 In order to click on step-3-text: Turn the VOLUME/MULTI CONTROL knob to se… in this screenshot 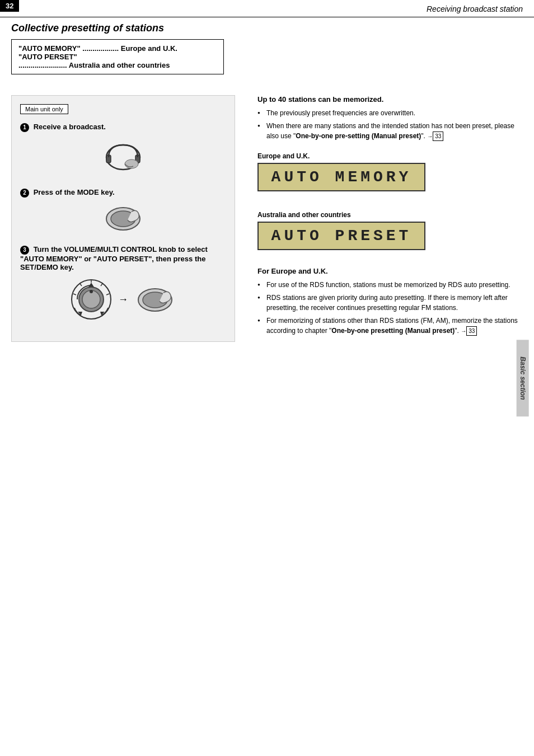, I will do `click(114, 259)`.